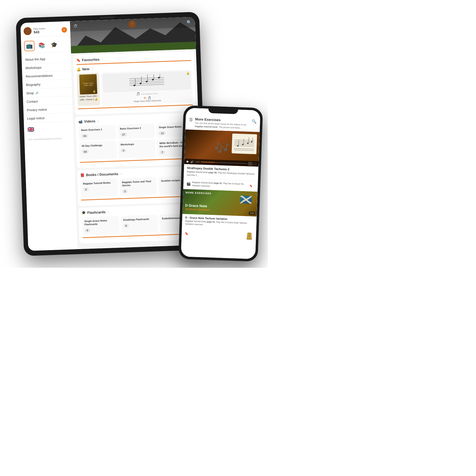 The image size is (476, 476). Describe the element at coordinates (147, 81) in the screenshot. I see `sheet-music-svg` at that location.